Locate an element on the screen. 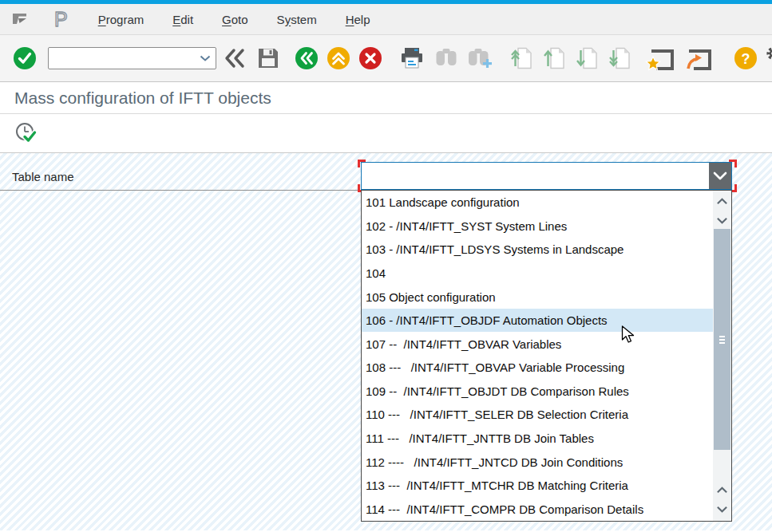 This screenshot has height=532, width=772. page-title: Mass configuration of IFTT objects is located at coordinates (143, 98).